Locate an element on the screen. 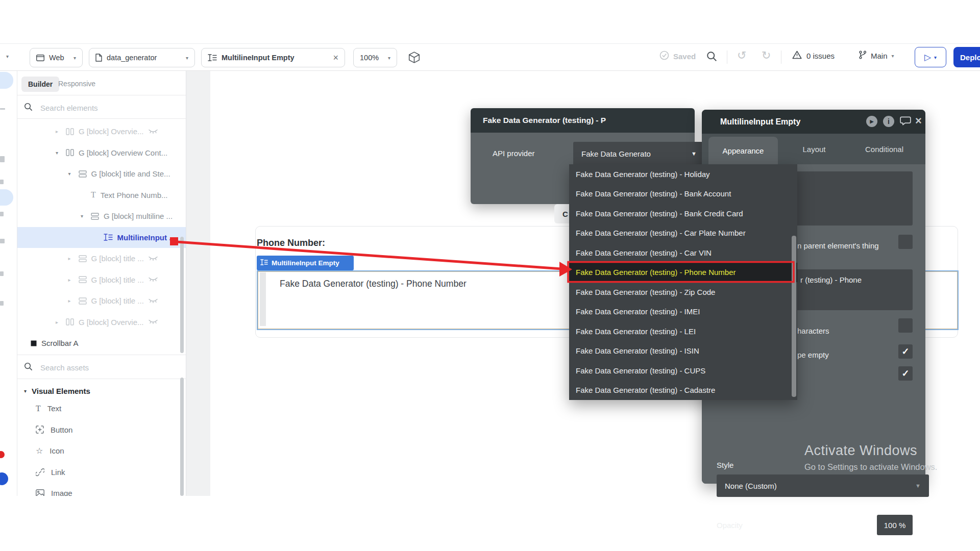 The height and width of the screenshot is (551, 980). tree-row: ▾G [block] multiline ... is located at coordinates (102, 216).